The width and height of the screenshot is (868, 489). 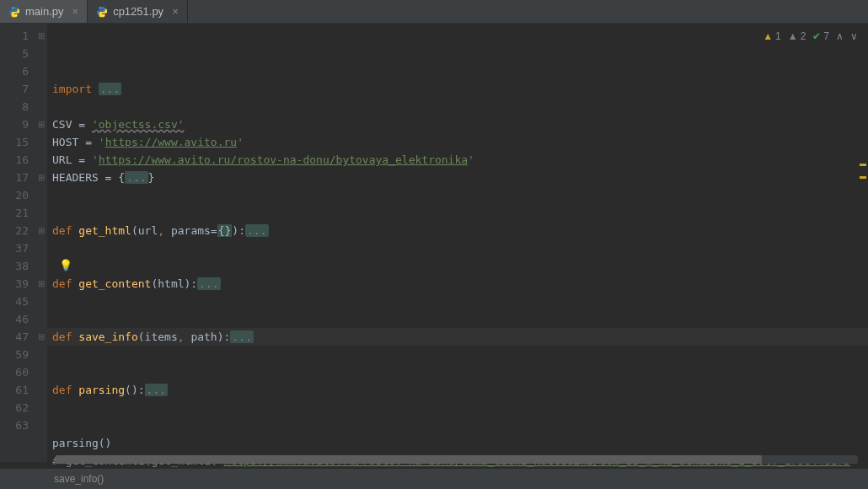 What do you see at coordinates (41, 243) in the screenshot?
I see `fold-gutter: ⊞⊞⊞⊞⊞⊞` at bounding box center [41, 243].